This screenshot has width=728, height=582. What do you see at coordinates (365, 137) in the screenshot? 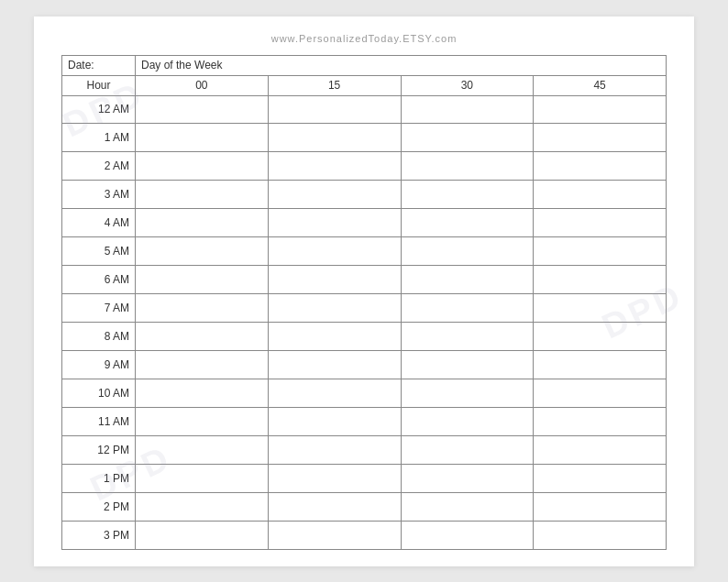
I see `table-row: 1 AM` at bounding box center [365, 137].